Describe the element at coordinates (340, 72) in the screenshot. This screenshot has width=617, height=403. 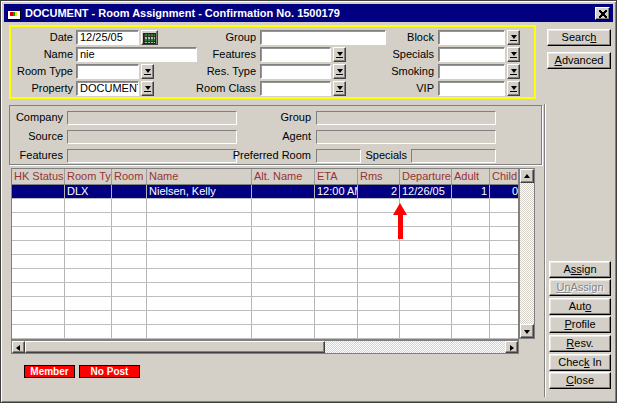
I see `res-type-dropdown-icon` at that location.